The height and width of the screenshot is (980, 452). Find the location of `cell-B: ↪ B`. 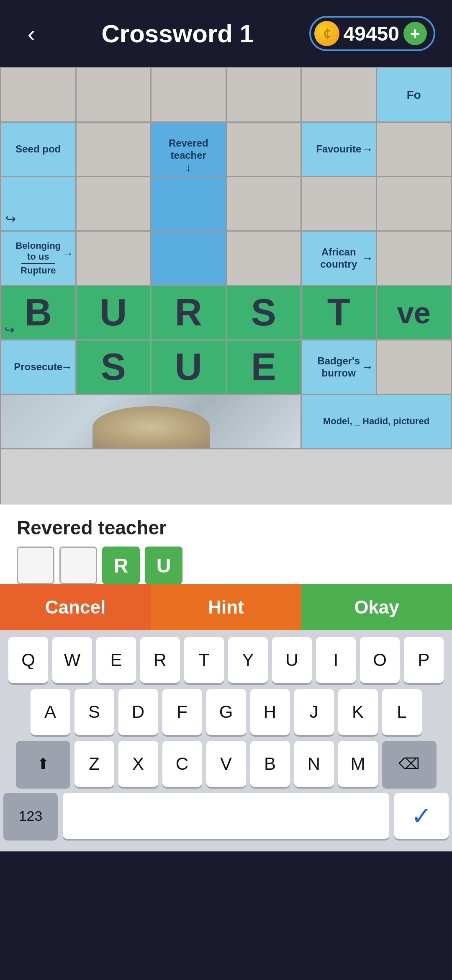

cell-B: ↪ B is located at coordinates (39, 313).